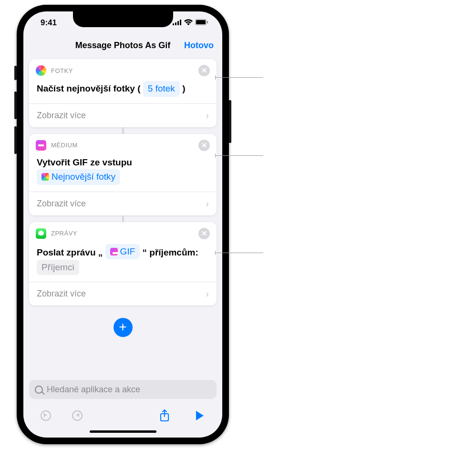  Describe the element at coordinates (199, 46) in the screenshot. I see `done-button: Hotovo` at that location.